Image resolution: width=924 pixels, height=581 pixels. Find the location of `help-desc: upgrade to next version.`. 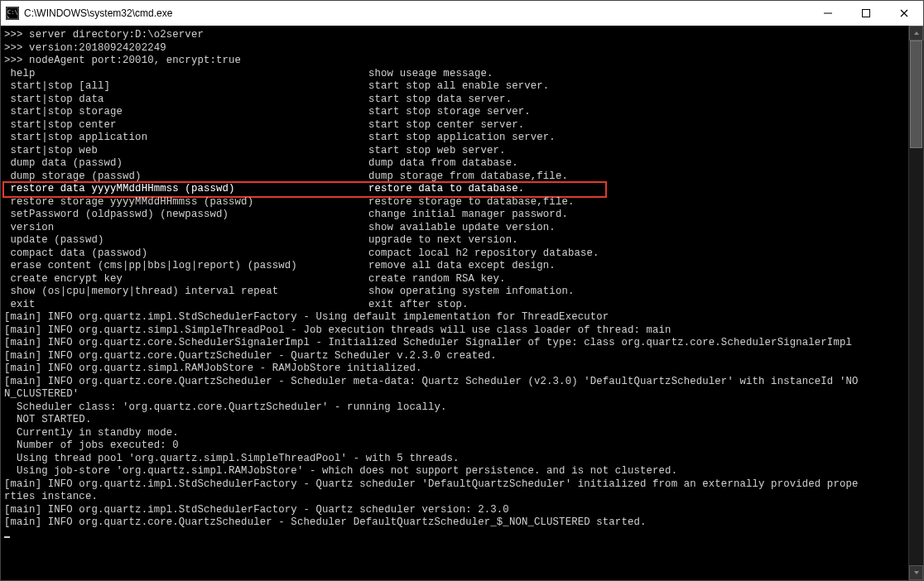

help-desc: upgrade to next version. is located at coordinates (444, 241).